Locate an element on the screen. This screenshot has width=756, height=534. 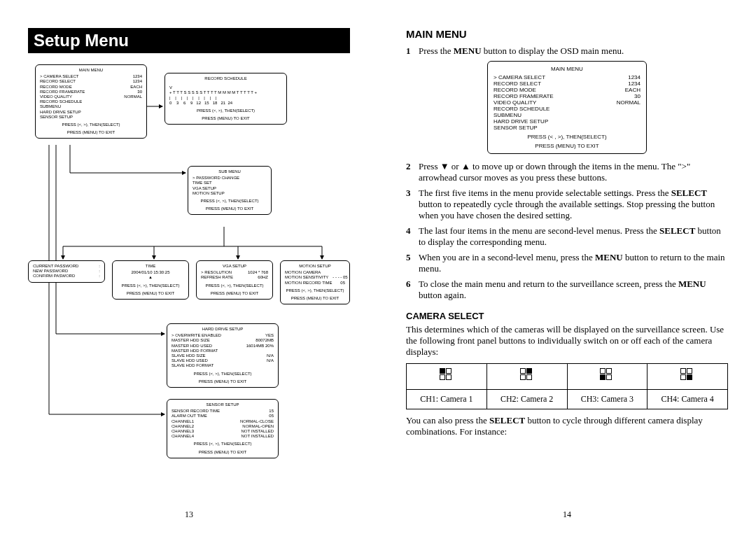
setup-menu-banner: Setup Menu is located at coordinates (189, 41).